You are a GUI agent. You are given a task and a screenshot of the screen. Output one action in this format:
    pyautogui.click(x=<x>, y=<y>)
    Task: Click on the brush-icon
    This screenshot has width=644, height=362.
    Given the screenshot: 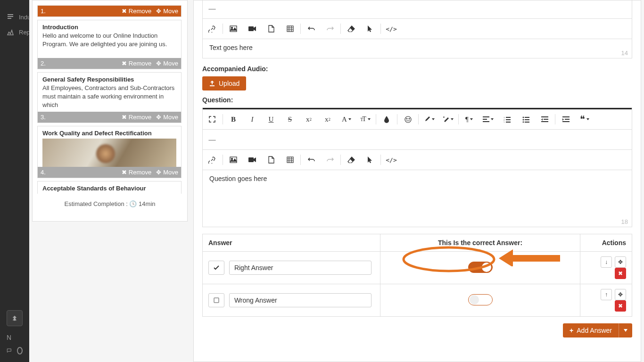 What is the action you would take?
    pyautogui.click(x=429, y=119)
    